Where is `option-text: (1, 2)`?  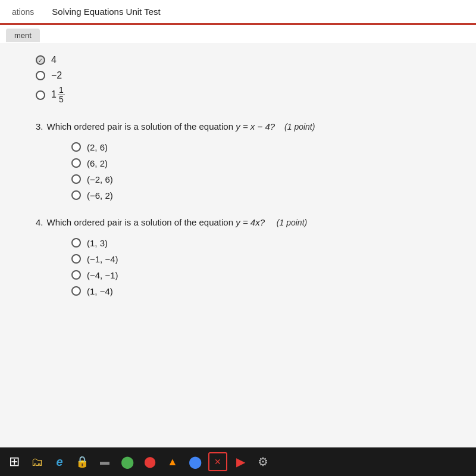 option-text: (1, 2) is located at coordinates (98, 243).